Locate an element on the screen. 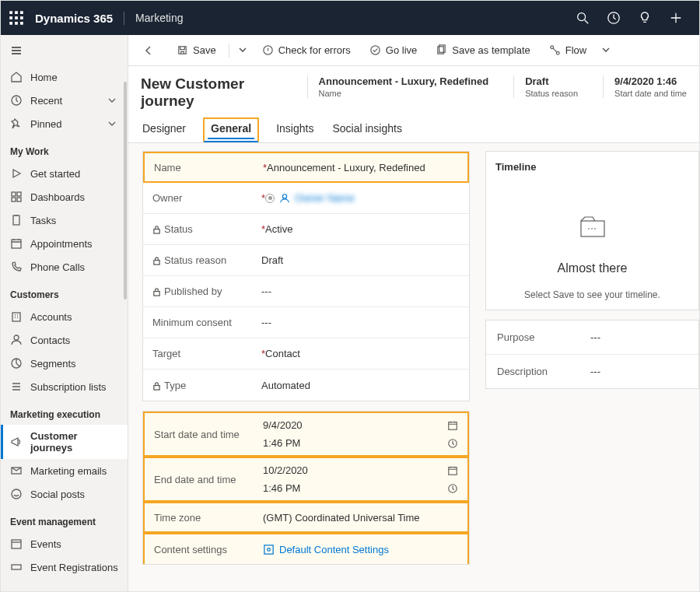 The height and width of the screenshot is (592, 700). field-statusreason: Status reason Draft is located at coordinates (306, 261).